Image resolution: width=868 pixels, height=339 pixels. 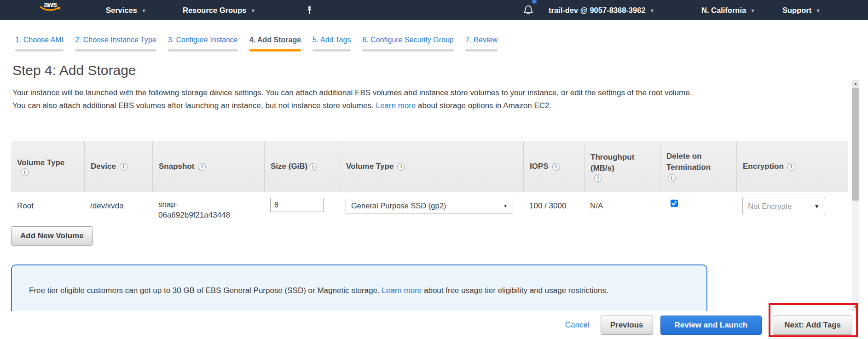 What do you see at coordinates (554, 167) in the screenshot?
I see `column-header-iops: IOPSi` at bounding box center [554, 167].